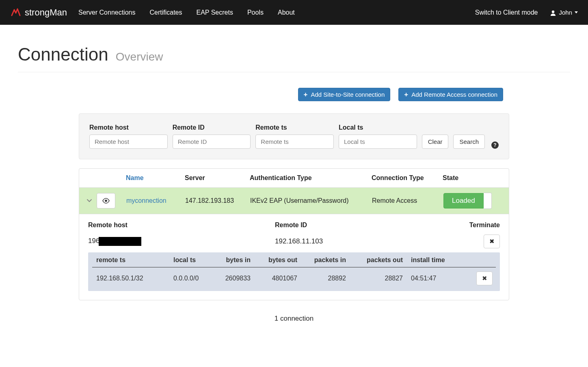 Image resolution: width=588 pixels, height=367 pixels. I want to click on help-icon: ?, so click(495, 145).